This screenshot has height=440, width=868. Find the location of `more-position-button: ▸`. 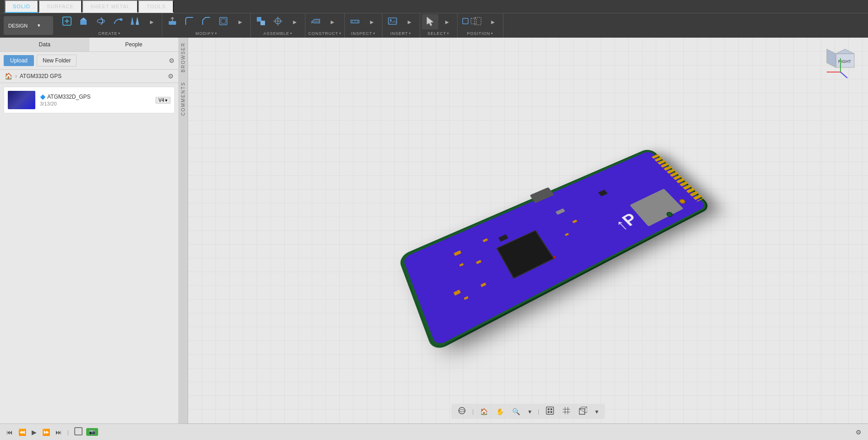

more-position-button: ▸ is located at coordinates (493, 22).